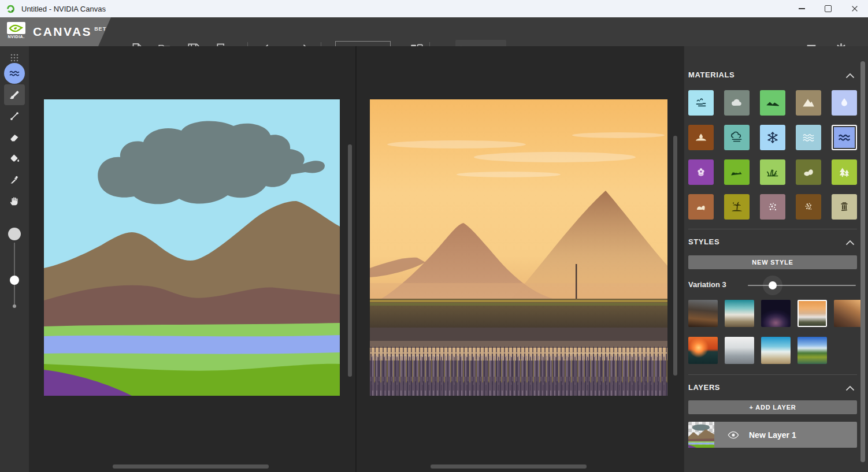 The height and width of the screenshot is (472, 868). Describe the element at coordinates (773, 243) in the screenshot. I see `styles-header: STYLES` at that location.